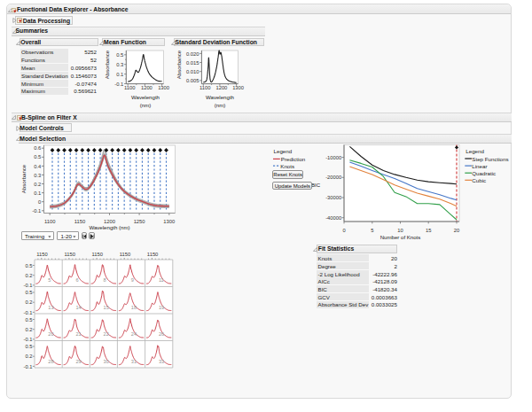  Describe the element at coordinates (79, 334) in the screenshot. I see `svg-text: 21` at that location.